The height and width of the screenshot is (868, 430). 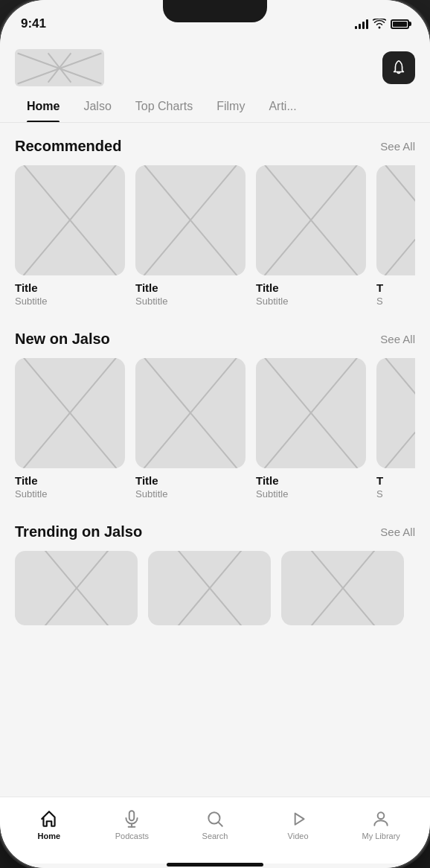 I want to click on nav-item-home: Home, so click(x=49, y=825).